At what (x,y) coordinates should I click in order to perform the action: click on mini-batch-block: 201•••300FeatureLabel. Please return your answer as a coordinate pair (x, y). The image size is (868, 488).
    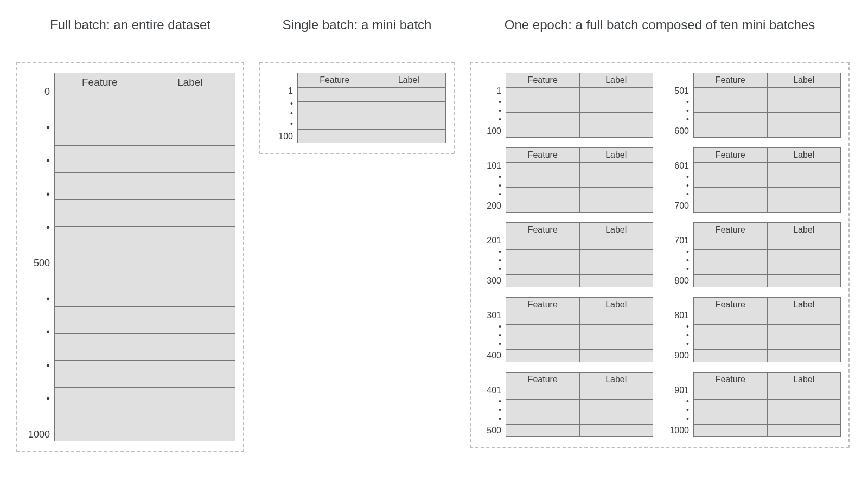
    Looking at the image, I should click on (566, 255).